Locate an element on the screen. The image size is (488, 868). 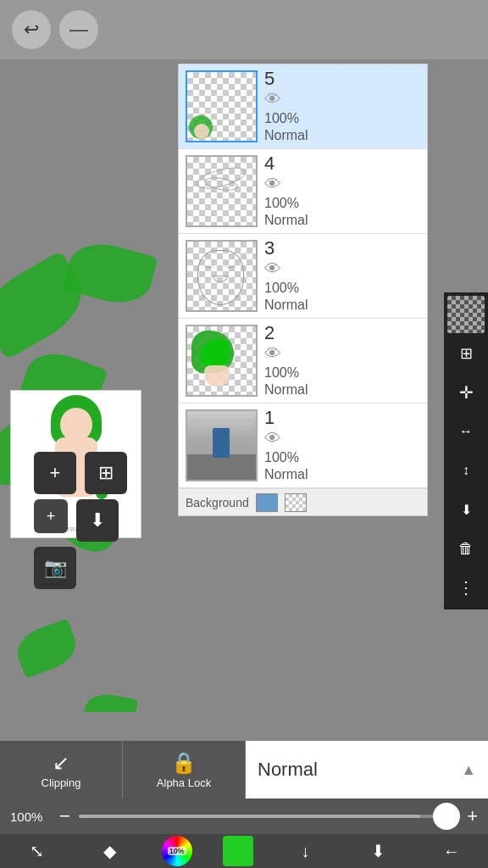
transparency-button is located at coordinates (466, 314).